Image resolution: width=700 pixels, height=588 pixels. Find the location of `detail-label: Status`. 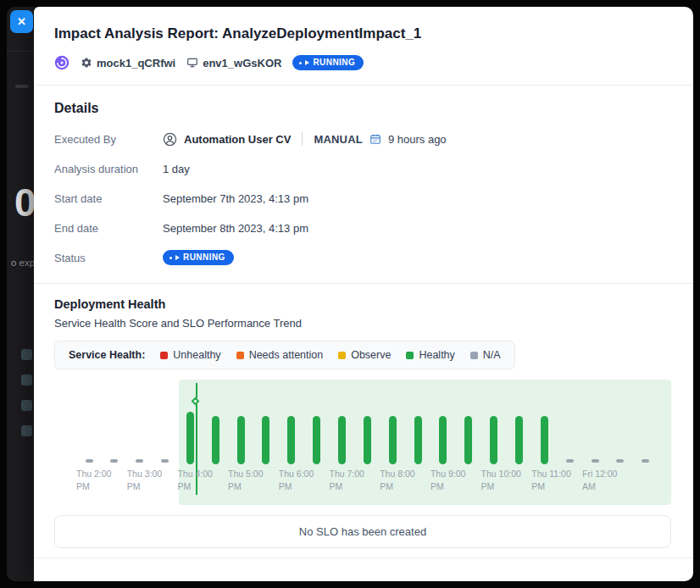

detail-label: Status is located at coordinates (108, 258).